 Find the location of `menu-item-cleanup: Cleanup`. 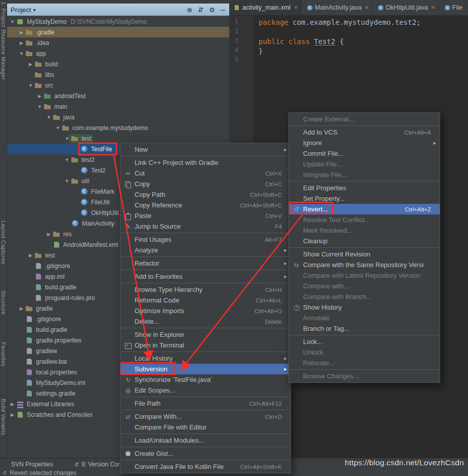

menu-item-cleanup: Cleanup is located at coordinates (364, 241).